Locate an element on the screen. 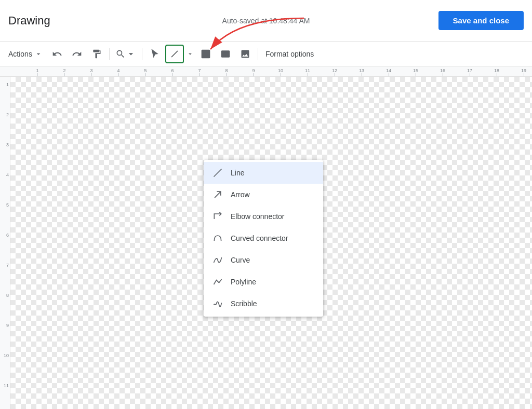 Image resolution: width=532 pixels, height=409 pixels. menu-item-label-curve: Curve is located at coordinates (240, 260).